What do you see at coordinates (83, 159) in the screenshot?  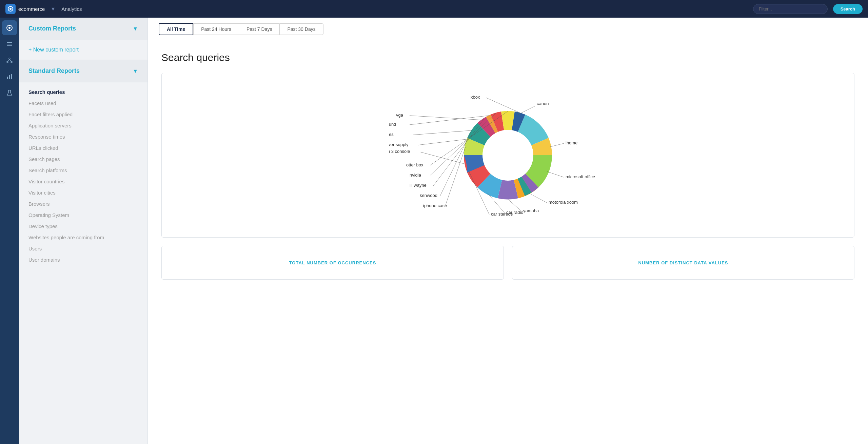 I see `sidebar-nav-item: Search pages` at bounding box center [83, 159].